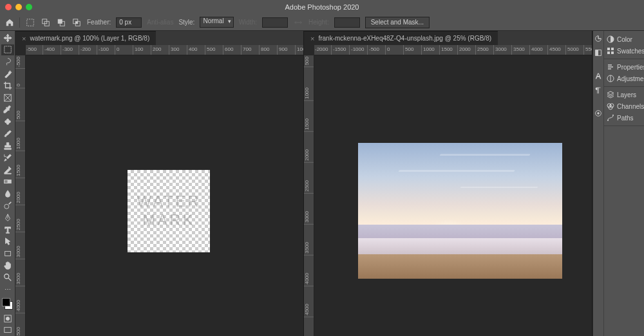 The width and height of the screenshot is (644, 336). What do you see at coordinates (8, 277) in the screenshot?
I see `zoom-tool` at bounding box center [8, 277].